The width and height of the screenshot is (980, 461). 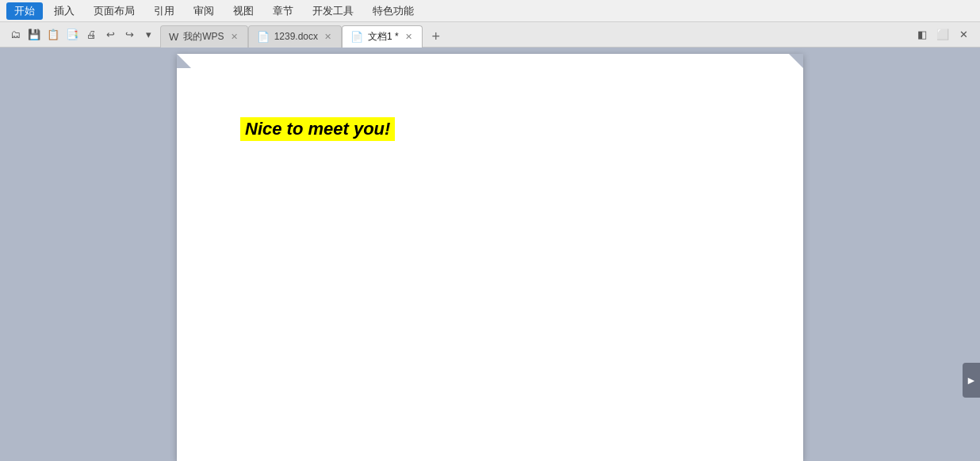 What do you see at coordinates (393, 11) in the screenshot?
I see `menu-features: 特色功能` at bounding box center [393, 11].